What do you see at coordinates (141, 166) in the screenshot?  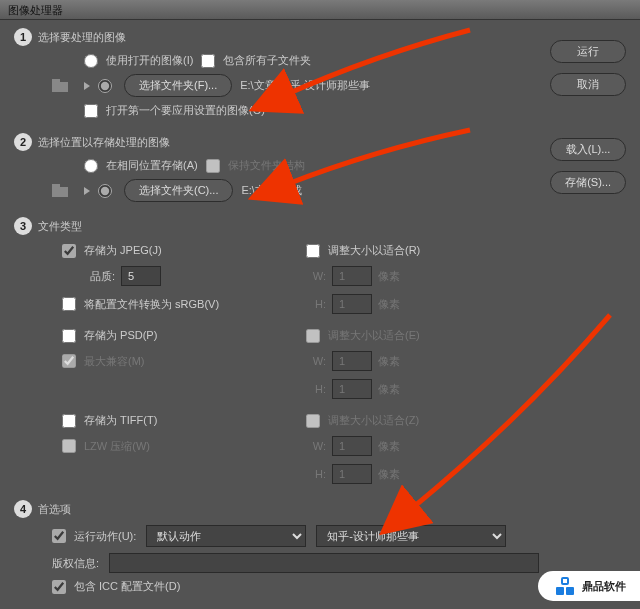 I see `same-location-radio: 在相同位置存储(A)` at bounding box center [141, 166].